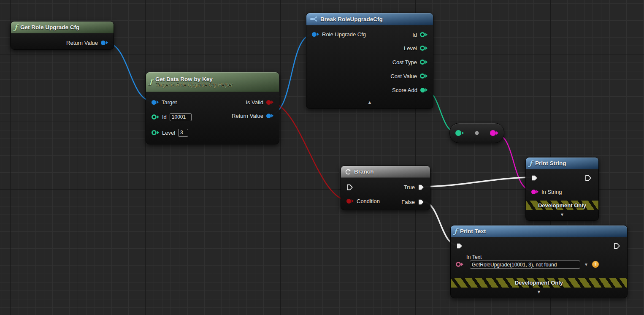  Describe the element at coordinates (155, 102) in the screenshot. I see `target-pin` at that location.